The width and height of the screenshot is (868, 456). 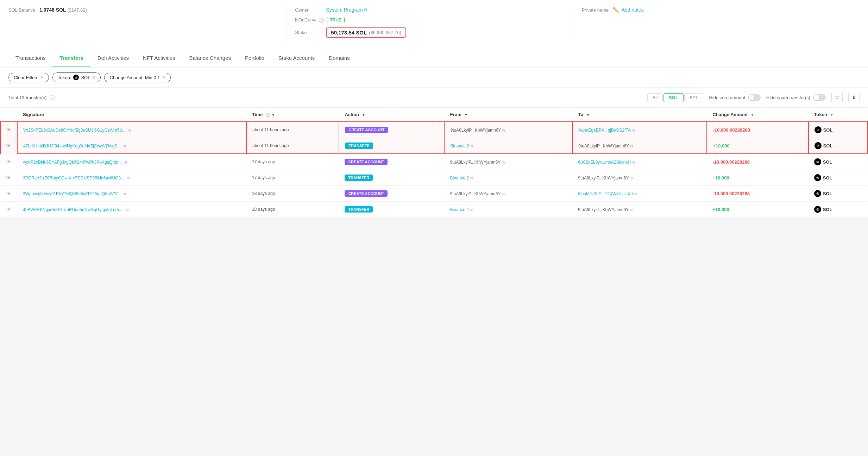 I want to click on tab-nft: NFT Activities, so click(x=159, y=58).